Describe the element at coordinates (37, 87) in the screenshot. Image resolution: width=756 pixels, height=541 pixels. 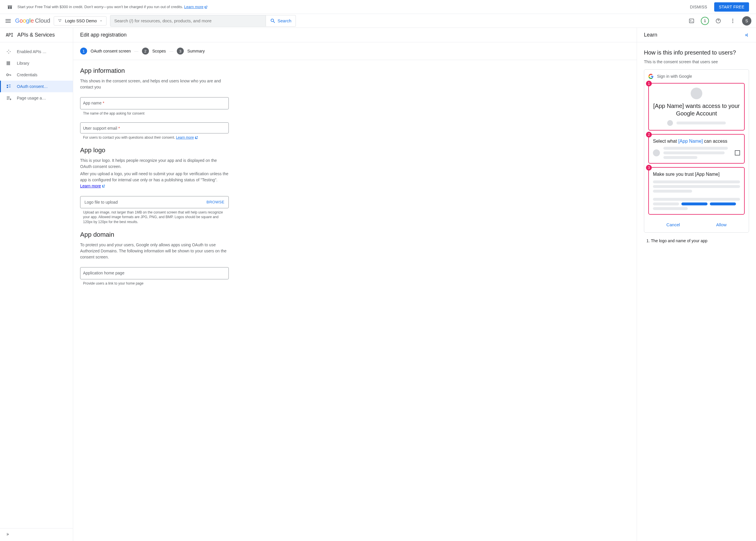
I see `sidebar-item-oauth-consent: OAuth consent…` at that location.